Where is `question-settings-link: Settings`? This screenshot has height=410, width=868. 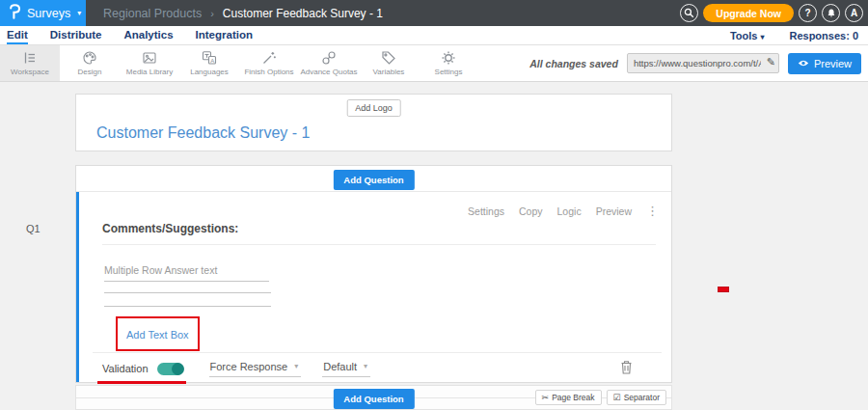 question-settings-link: Settings is located at coordinates (486, 211).